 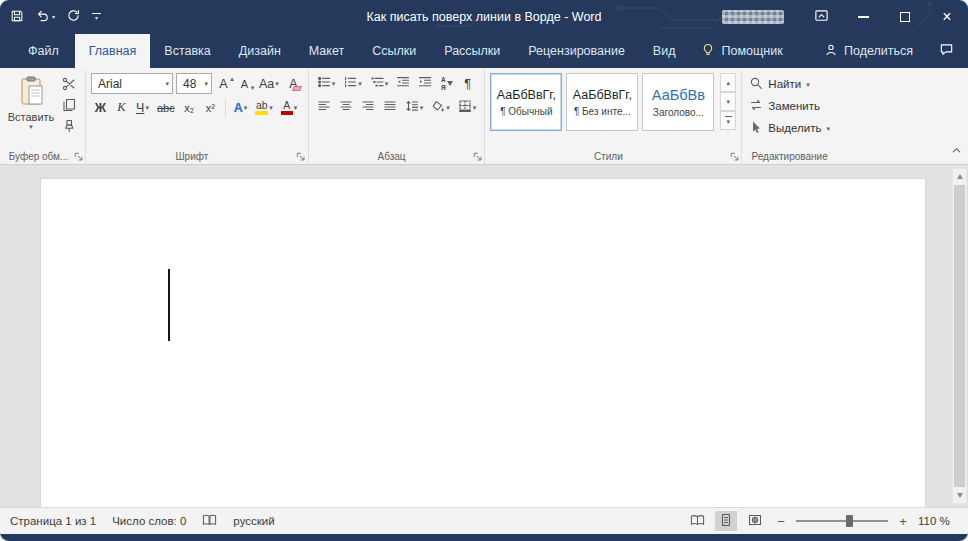 I want to click on italic-button: К, so click(x=122, y=108).